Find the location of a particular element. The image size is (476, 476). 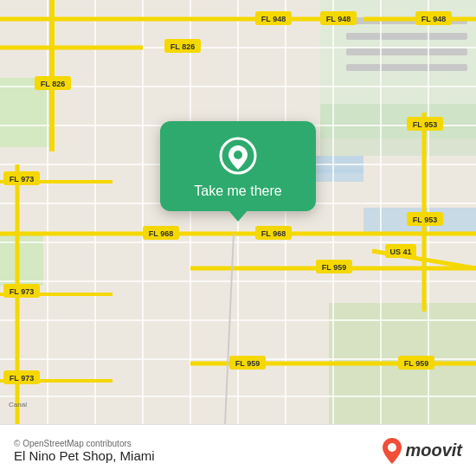

popup-label: Take me there is located at coordinates (237, 191).